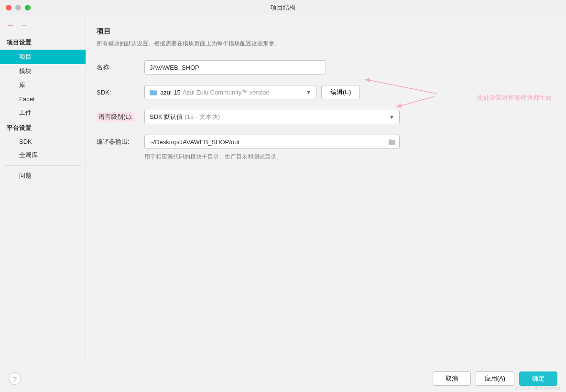 This screenshot has width=566, height=392. Describe the element at coordinates (340, 92) in the screenshot. I see `edit-sdk-button: 编辑(E)` at that location.